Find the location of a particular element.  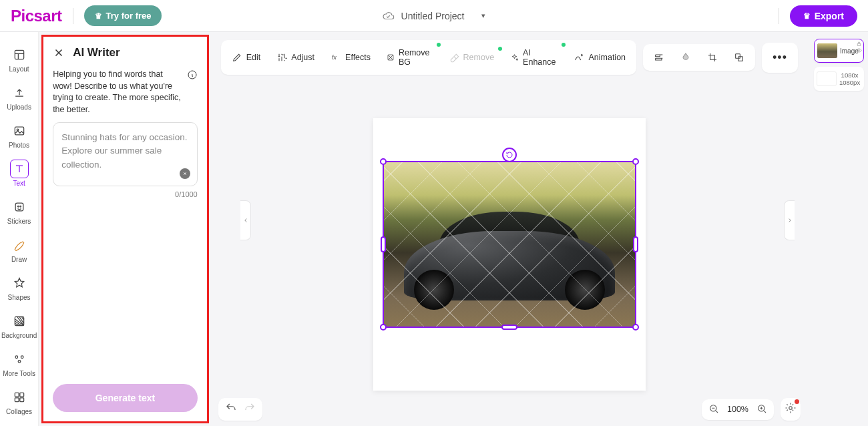

ai-writer-description: Helping you to find words that wow! Desc… is located at coordinates (118, 92).